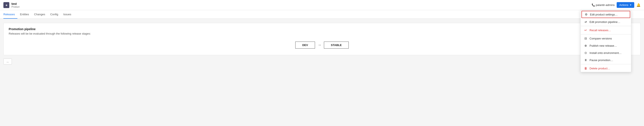 This screenshot has height=126, width=644. I want to click on actions-dropdown: ⚙ Edit product settings… ⇄ Edit promotio…, so click(606, 40).